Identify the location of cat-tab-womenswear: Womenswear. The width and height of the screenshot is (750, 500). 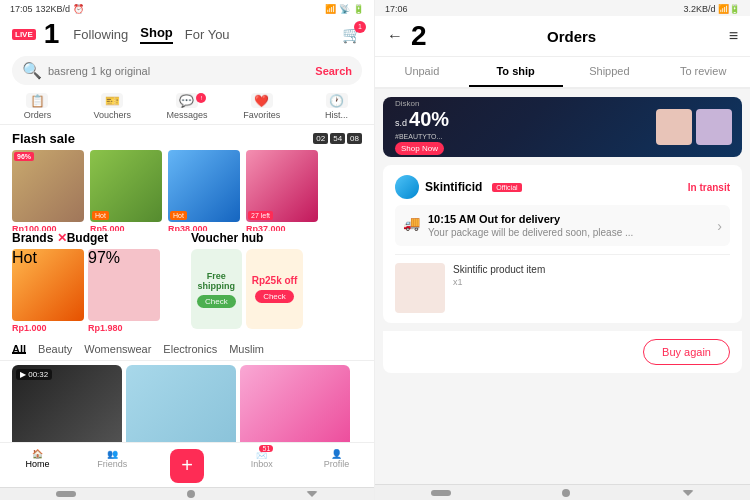
(118, 348).